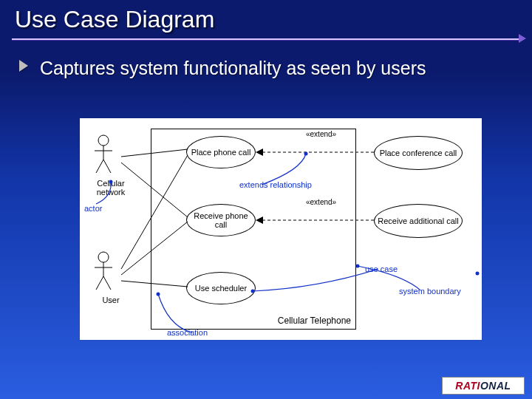 This screenshot has width=532, height=399. I want to click on use-case-label: Use scheduler, so click(221, 288).